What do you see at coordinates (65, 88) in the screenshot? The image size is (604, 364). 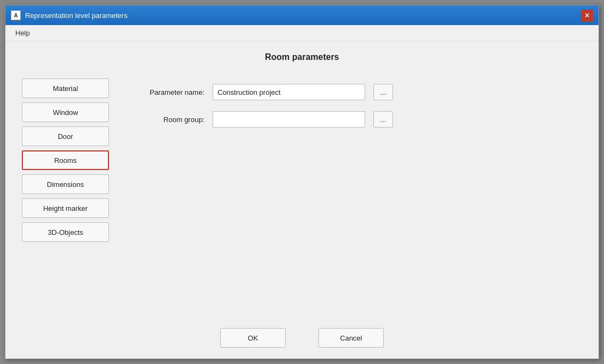 I see `nav-button-material: Material` at bounding box center [65, 88].